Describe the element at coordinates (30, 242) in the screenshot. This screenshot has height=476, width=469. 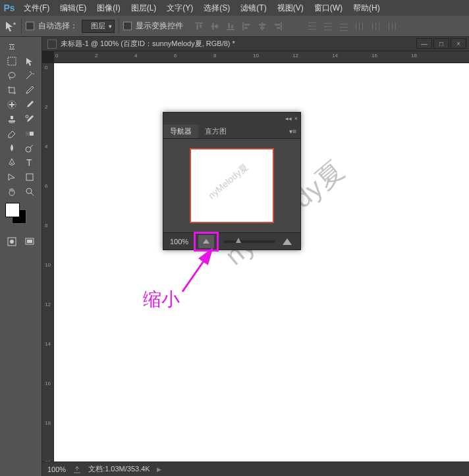
I see `screenmode-tool` at that location.